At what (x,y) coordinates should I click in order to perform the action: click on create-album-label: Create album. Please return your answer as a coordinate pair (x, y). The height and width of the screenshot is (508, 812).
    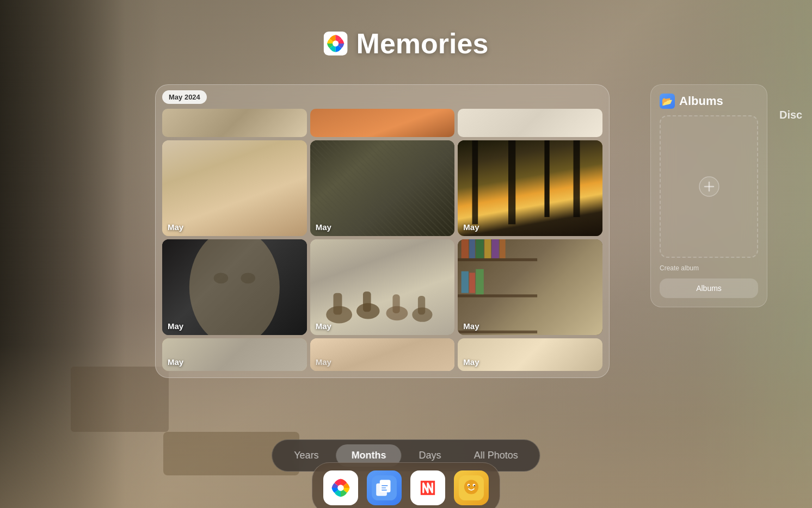
    Looking at the image, I should click on (709, 268).